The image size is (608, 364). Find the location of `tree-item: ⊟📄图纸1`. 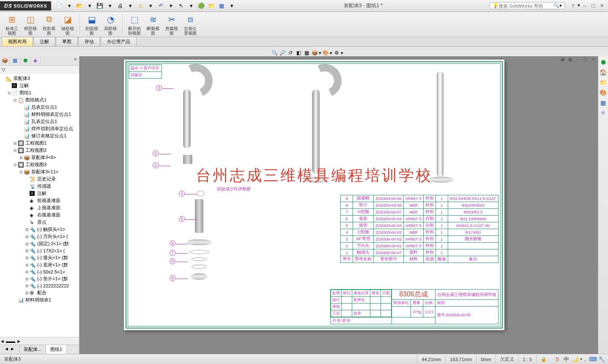

tree-item: ⊟📄图纸1 is located at coordinates (40, 93).